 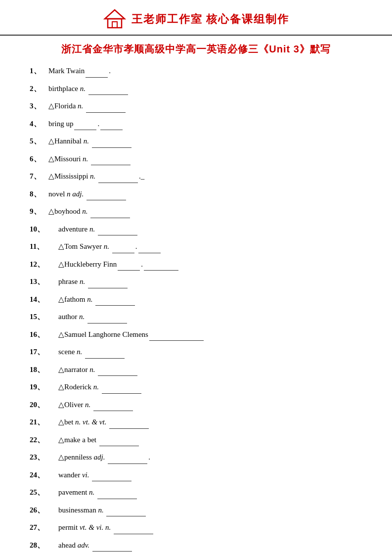 I want to click on item-text: phrase n., so click(x=206, y=282).